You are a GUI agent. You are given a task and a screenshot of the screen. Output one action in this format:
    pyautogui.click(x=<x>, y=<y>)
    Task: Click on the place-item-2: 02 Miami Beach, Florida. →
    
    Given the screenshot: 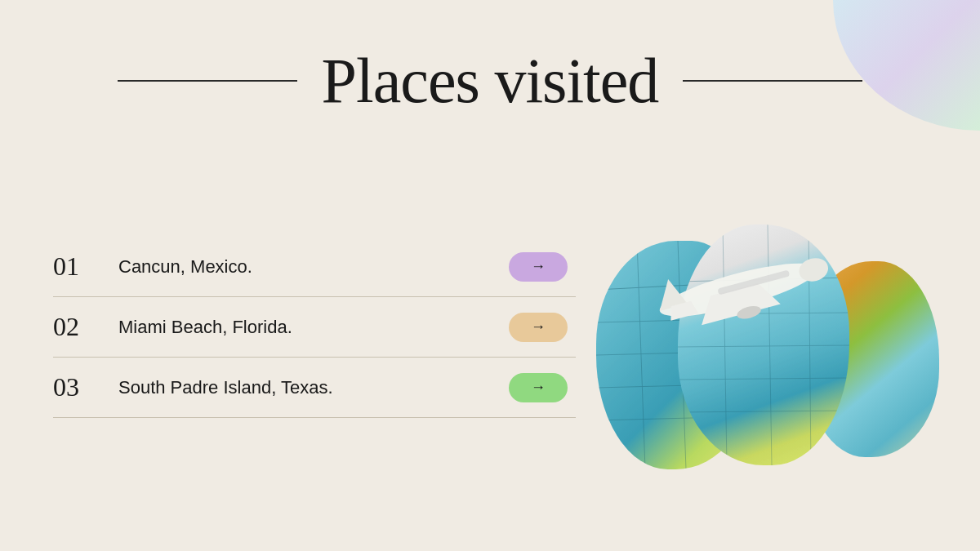 What is the action you would take?
    pyautogui.click(x=314, y=327)
    